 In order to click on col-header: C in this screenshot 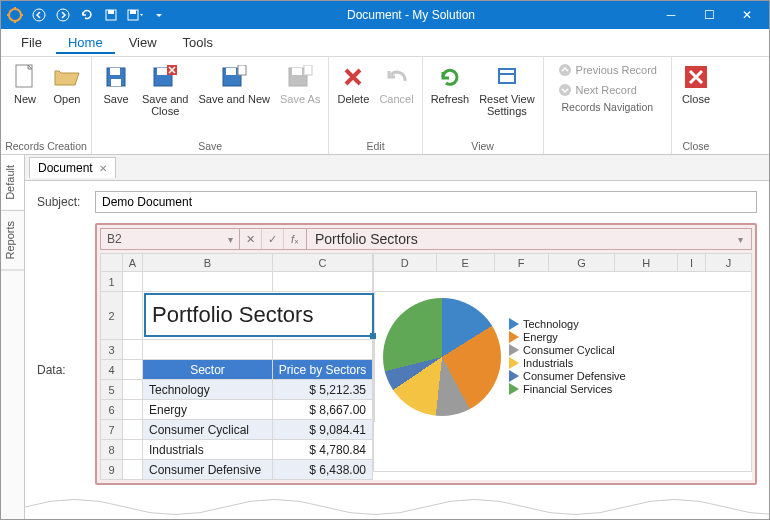, I will do `click(323, 263)`.